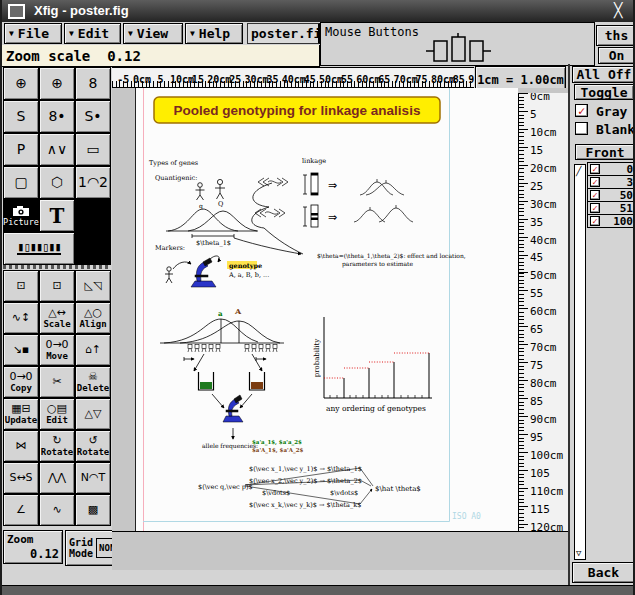  Describe the element at coordinates (611, 169) in the screenshot. I see `depth-item: ✓ 0` at that location.